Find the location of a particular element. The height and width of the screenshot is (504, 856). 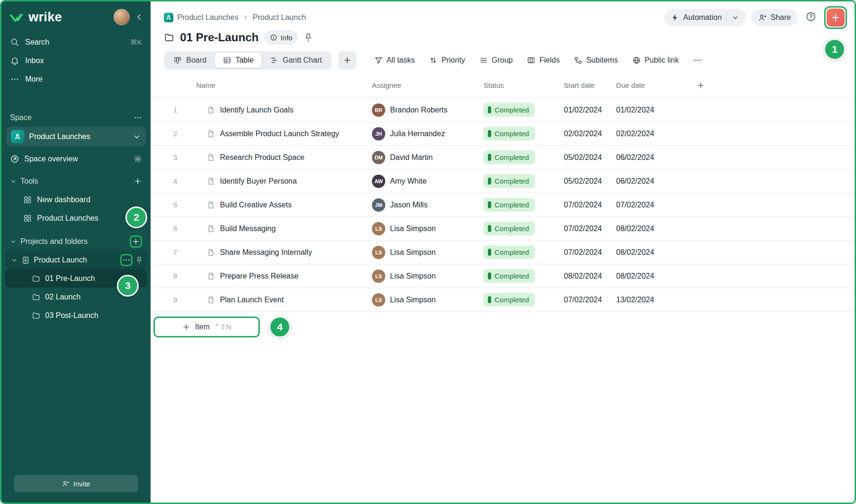

task-name: Identify Launch Goals is located at coordinates (257, 110).